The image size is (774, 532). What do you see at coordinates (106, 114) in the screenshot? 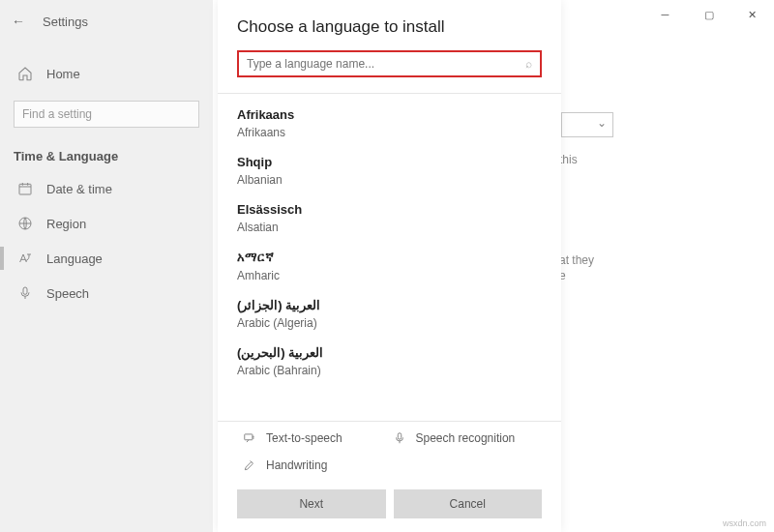
I see `find-setting-input: Find a setting` at bounding box center [106, 114].